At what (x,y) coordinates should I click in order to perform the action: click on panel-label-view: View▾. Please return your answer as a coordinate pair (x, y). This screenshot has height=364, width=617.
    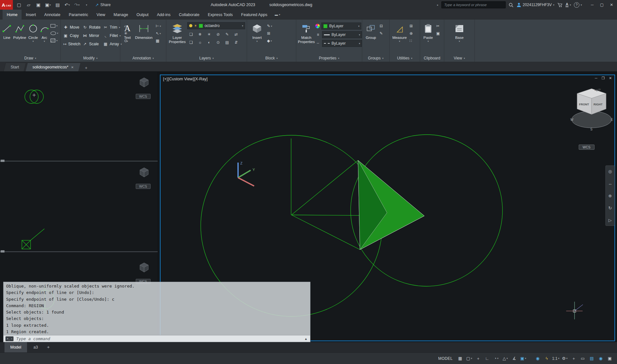
    Looking at the image, I should click on (459, 58).